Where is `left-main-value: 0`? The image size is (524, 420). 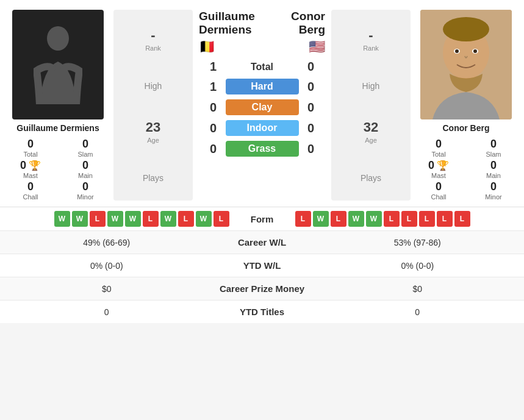
left-main-value: 0 is located at coordinates (85, 166).